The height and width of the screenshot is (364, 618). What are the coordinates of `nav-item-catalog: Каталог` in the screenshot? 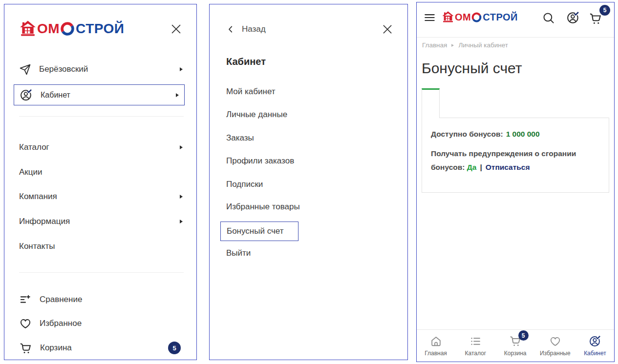 It's located at (475, 346).